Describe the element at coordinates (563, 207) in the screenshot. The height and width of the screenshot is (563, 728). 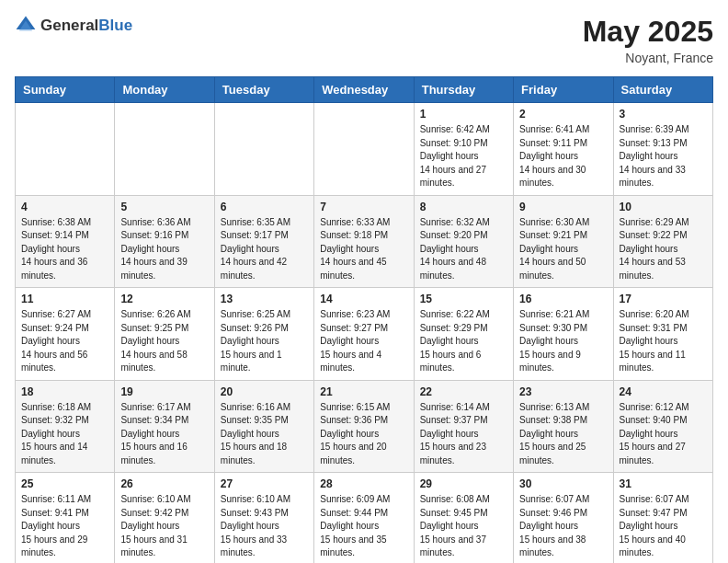
I see `day-number: 9` at that location.